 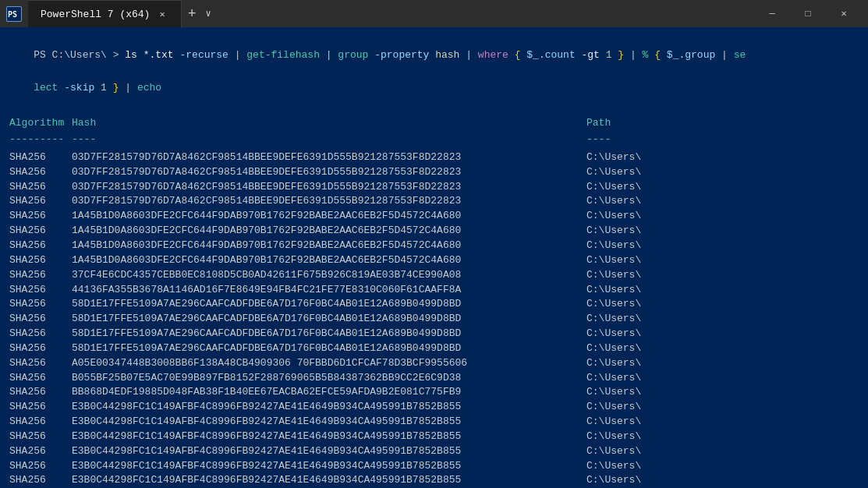 I want to click on cmd-hash-word: hash, so click(x=448, y=55).